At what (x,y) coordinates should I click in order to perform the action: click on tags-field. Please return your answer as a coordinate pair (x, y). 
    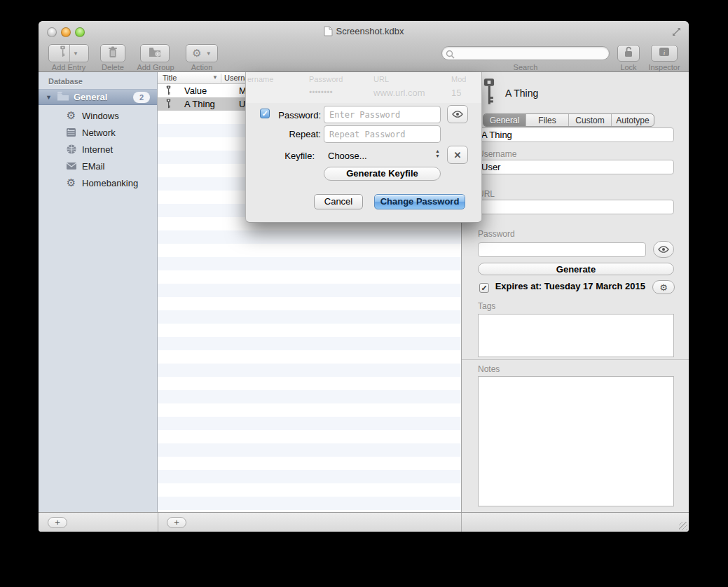
    Looking at the image, I should click on (576, 336).